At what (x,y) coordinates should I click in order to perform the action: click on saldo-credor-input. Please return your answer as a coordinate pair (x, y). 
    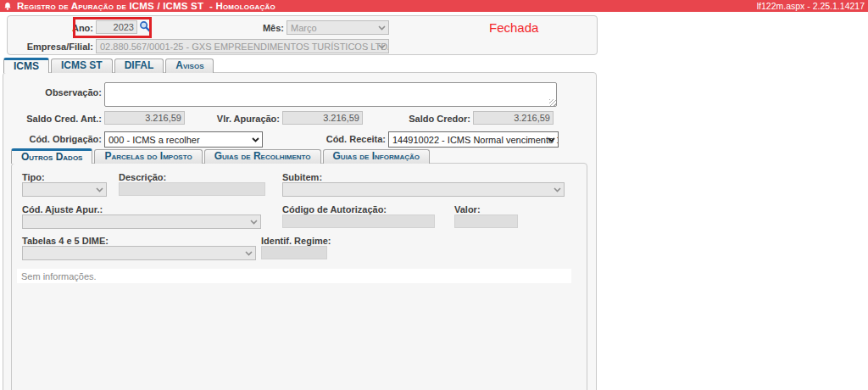
    Looking at the image, I should click on (514, 118).